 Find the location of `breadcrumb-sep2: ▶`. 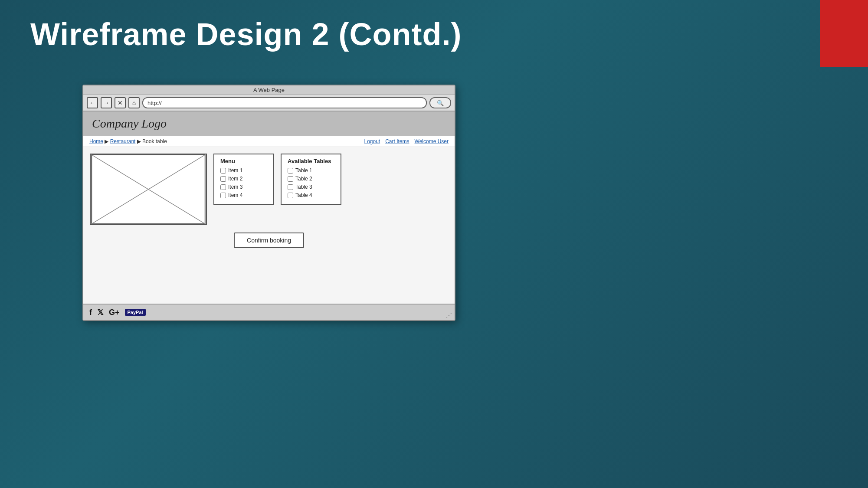

breadcrumb-sep2: ▶ is located at coordinates (140, 141).